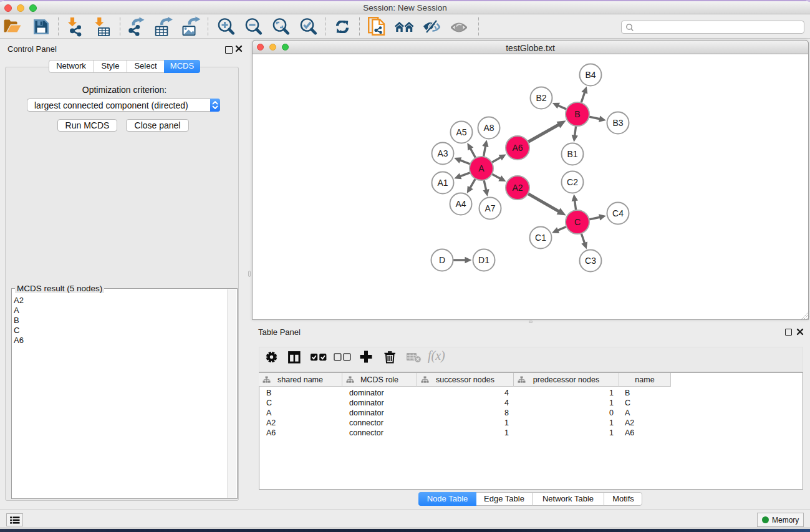 This screenshot has height=532, width=810. Describe the element at coordinates (591, 261) in the screenshot. I see `svg-text: C3` at that location.